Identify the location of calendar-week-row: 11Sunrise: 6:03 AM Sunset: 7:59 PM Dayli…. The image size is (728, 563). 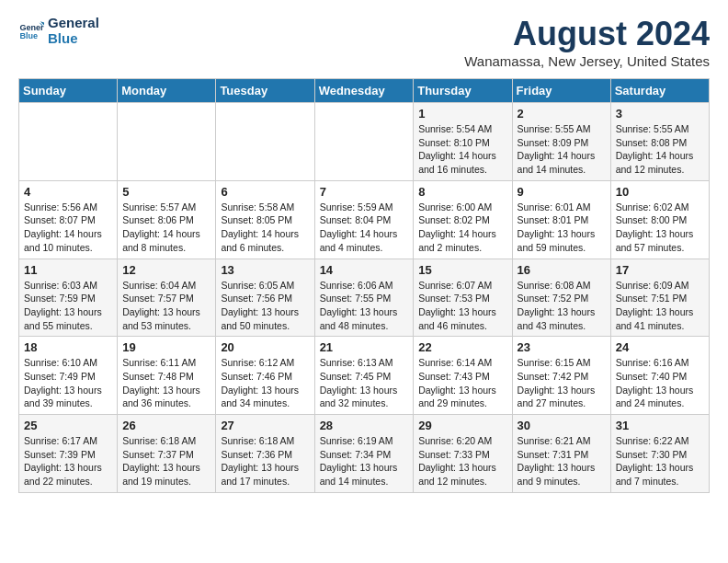
(364, 298).